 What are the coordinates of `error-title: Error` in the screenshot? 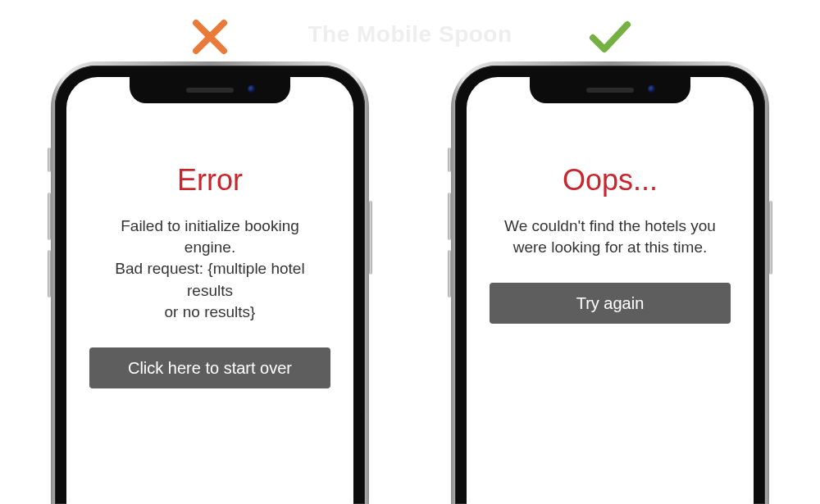 It's located at (210, 180).